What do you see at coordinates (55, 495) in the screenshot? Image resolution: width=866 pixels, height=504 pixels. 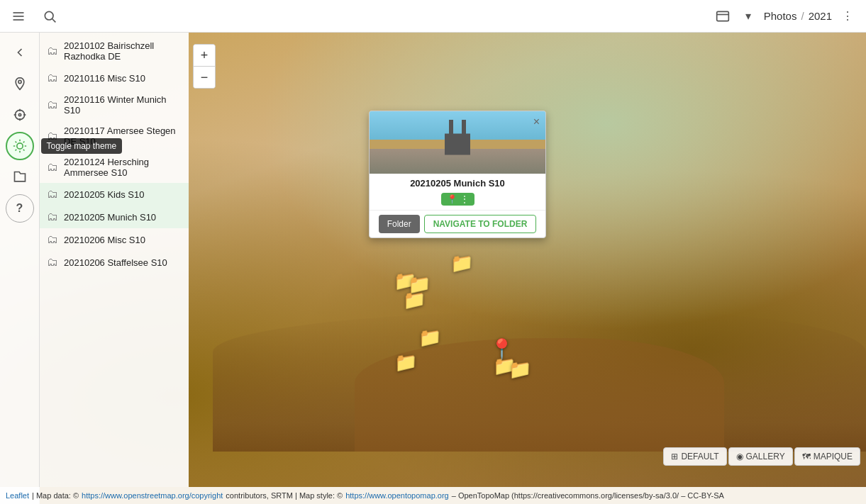 I see `map-data-text: | Map data: ©` at bounding box center [55, 495].